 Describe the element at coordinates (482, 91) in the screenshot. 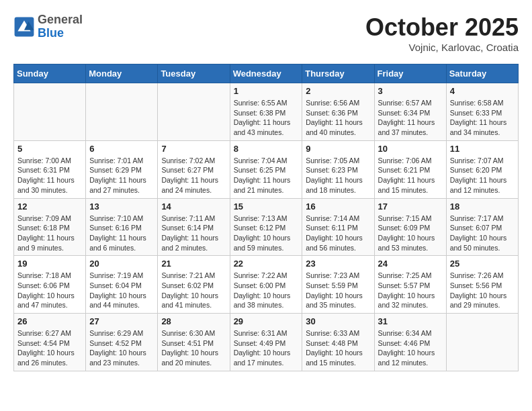

I see `day-number: 4` at that location.